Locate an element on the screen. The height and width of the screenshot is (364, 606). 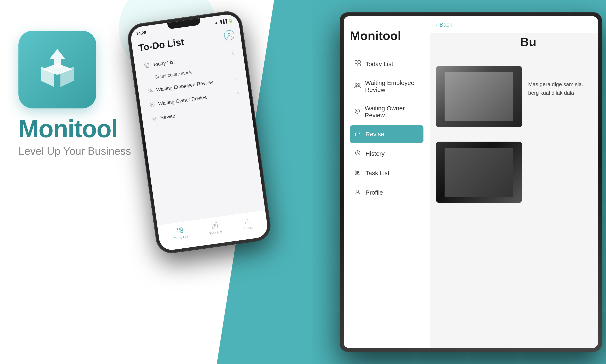
today-list-label: Today List is located at coordinates (164, 63).